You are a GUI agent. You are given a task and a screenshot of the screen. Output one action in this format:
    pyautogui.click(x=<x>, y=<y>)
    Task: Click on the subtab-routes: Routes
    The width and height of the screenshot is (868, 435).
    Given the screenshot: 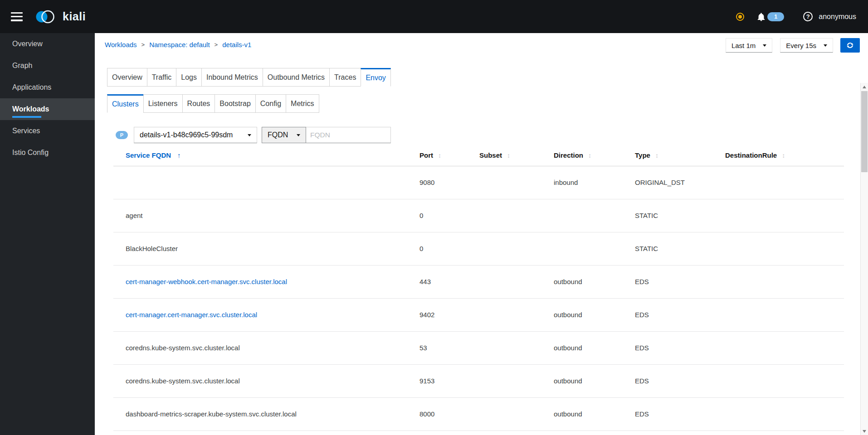 What is the action you would take?
    pyautogui.click(x=199, y=103)
    